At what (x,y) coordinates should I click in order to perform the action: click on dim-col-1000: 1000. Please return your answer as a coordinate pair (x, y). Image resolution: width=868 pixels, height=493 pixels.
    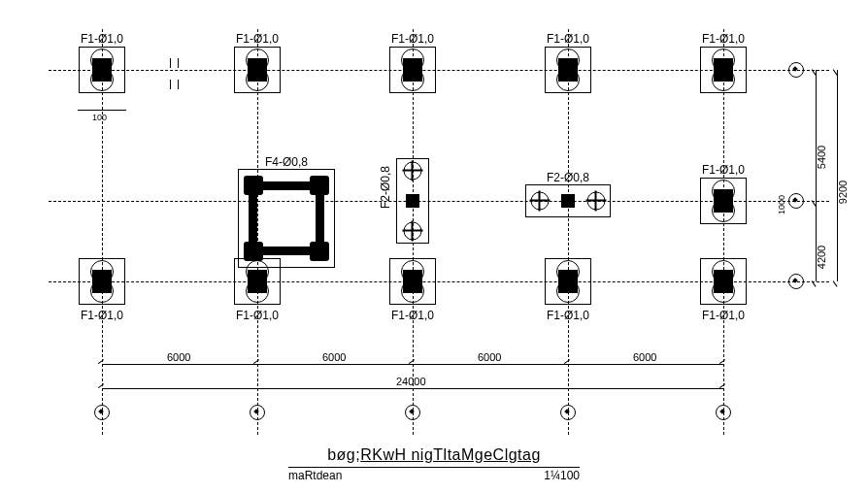
    Looking at the image, I should click on (782, 205).